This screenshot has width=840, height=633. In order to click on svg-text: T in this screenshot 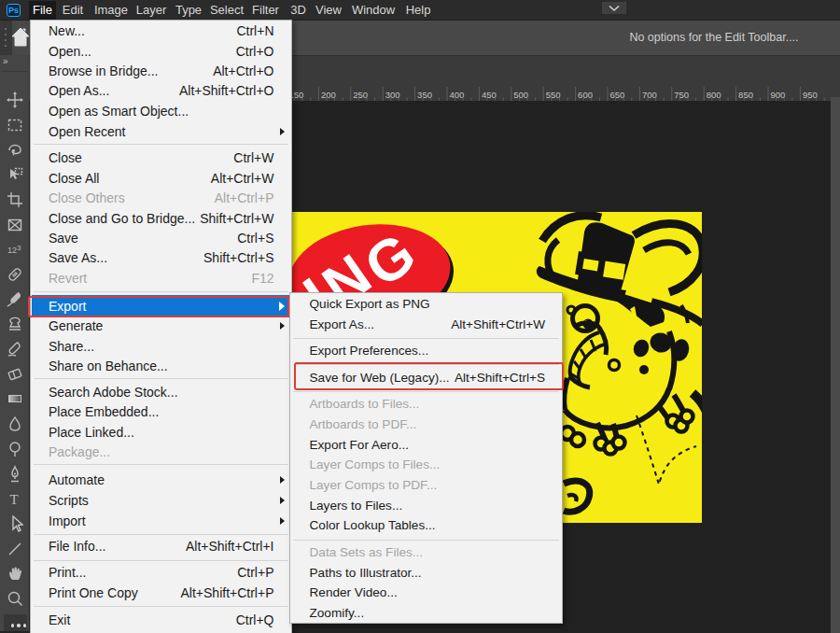, I will do `click(15, 499)`.